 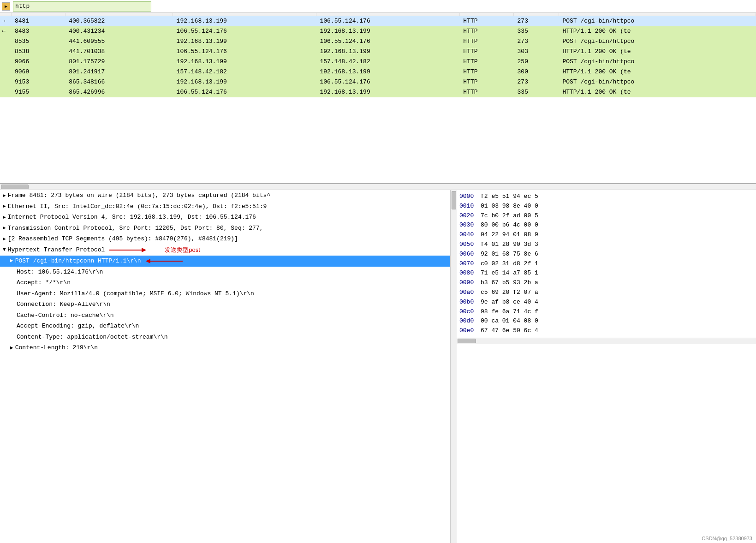 What do you see at coordinates (378, 6) in the screenshot?
I see `filter-bar: ▶` at bounding box center [378, 6].